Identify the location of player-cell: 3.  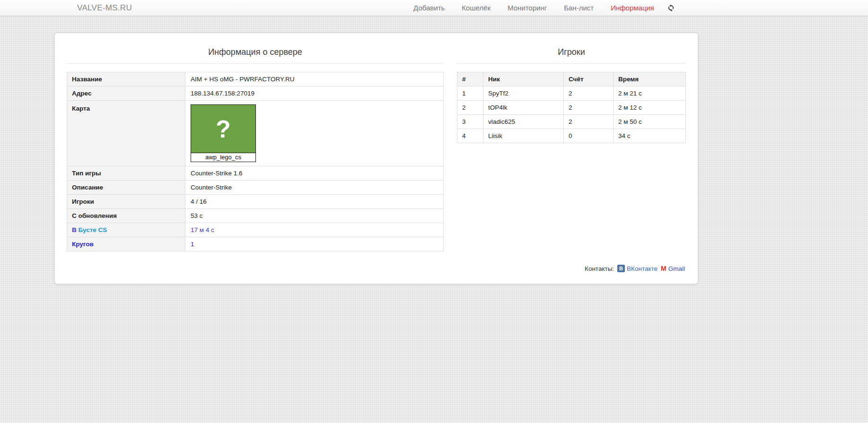
(470, 122).